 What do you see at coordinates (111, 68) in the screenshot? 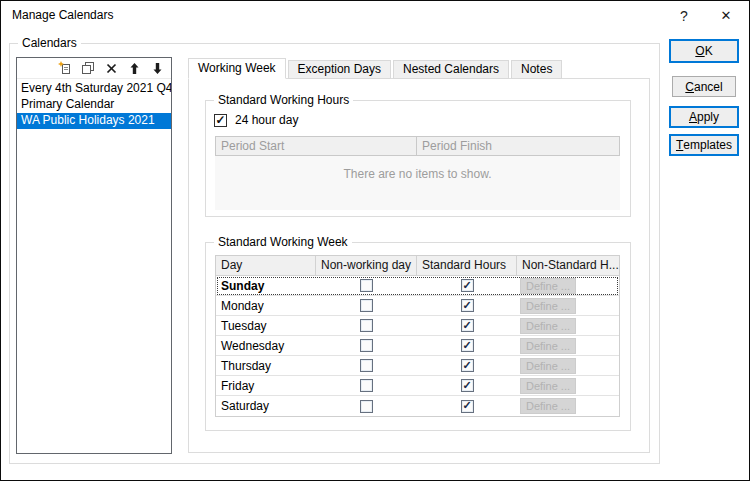
I see `delete-calendar-icon` at bounding box center [111, 68].